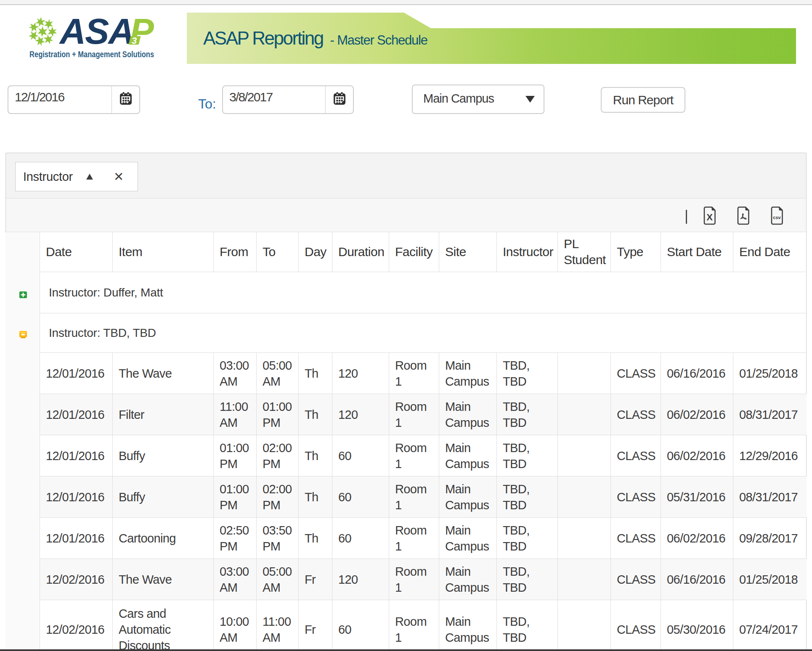 This screenshot has height=651, width=812. I want to click on svg-text: csv, so click(777, 217).